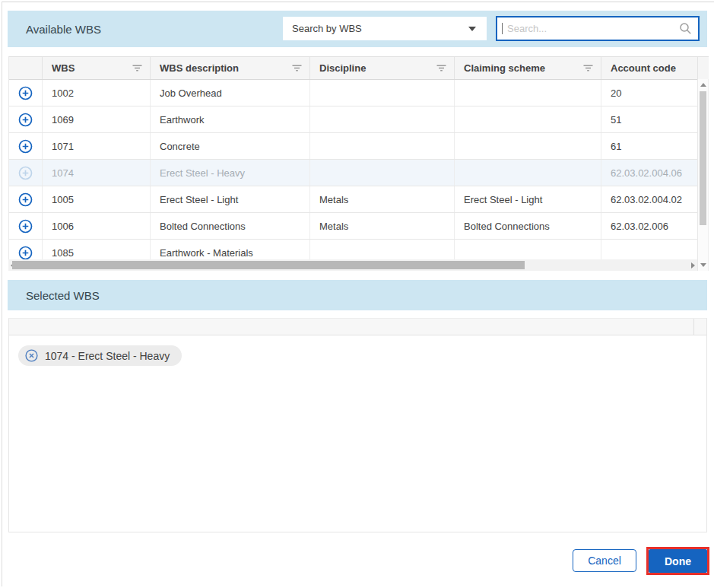  What do you see at coordinates (598, 29) in the screenshot?
I see `search-box` at bounding box center [598, 29].